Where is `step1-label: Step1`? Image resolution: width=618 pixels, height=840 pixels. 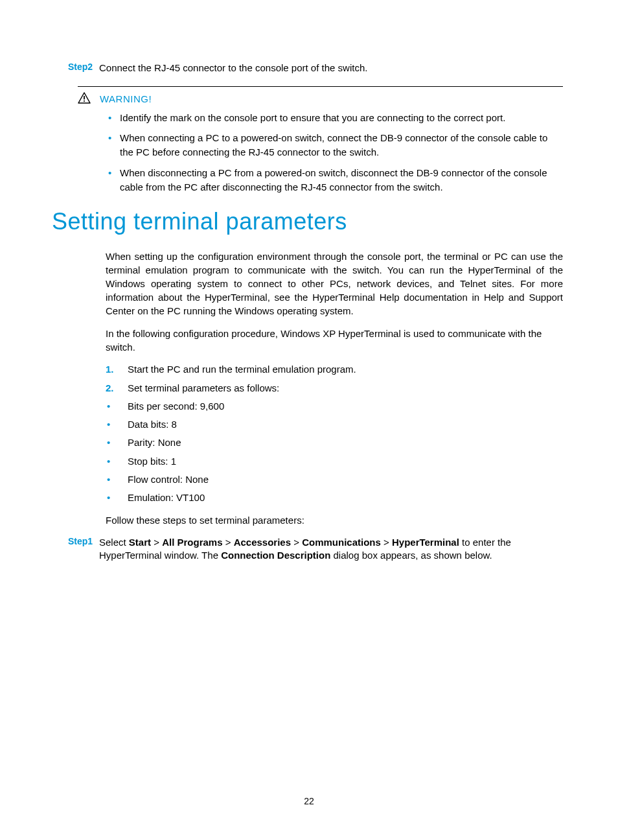 step1-label: Step1 is located at coordinates (84, 541).